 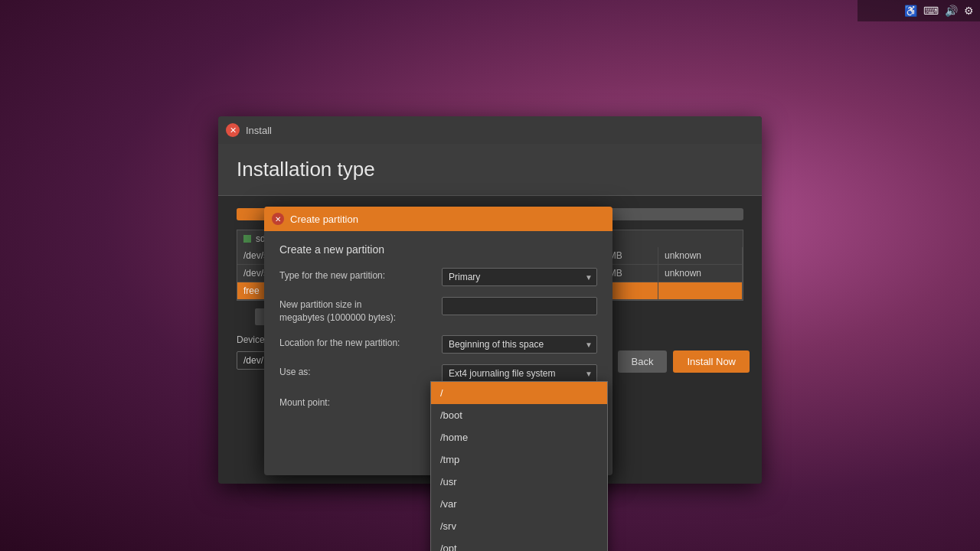 What do you see at coordinates (969, 11) in the screenshot?
I see `settings-icon: ⚙` at bounding box center [969, 11].